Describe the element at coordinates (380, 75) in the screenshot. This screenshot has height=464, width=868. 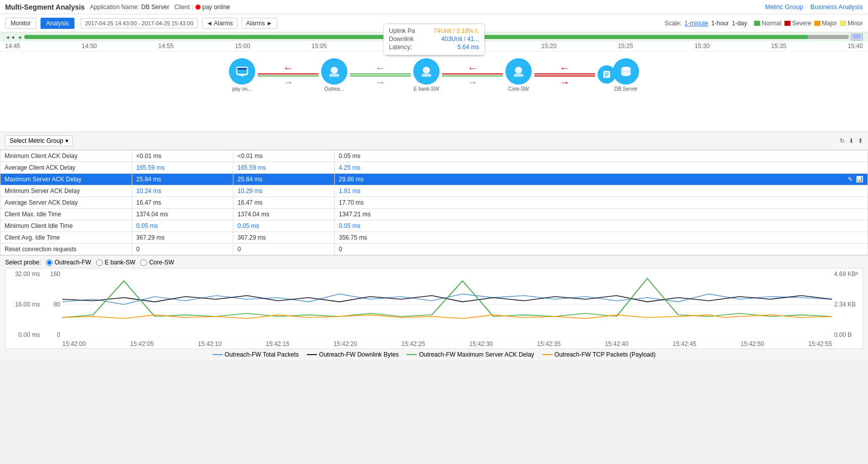
I see `arrow-2: ← →` at that location.